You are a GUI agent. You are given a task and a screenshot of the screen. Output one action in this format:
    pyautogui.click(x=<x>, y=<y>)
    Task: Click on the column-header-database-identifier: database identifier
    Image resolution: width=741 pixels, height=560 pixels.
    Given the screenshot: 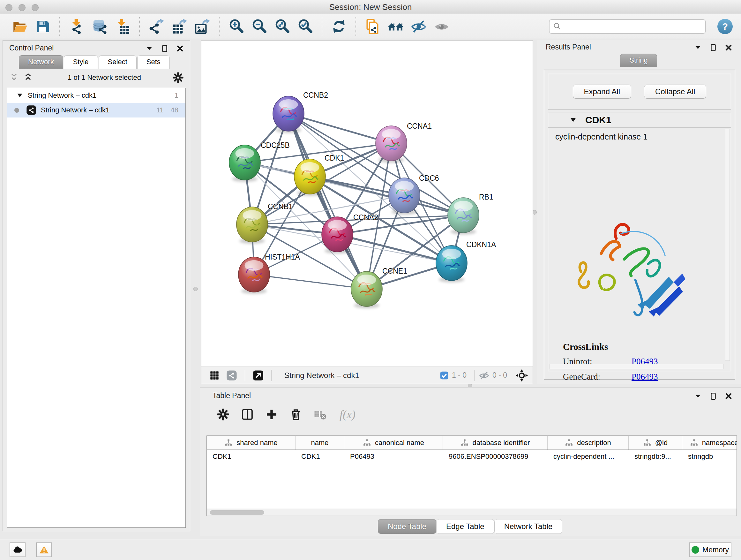 What is the action you would take?
    pyautogui.click(x=495, y=442)
    